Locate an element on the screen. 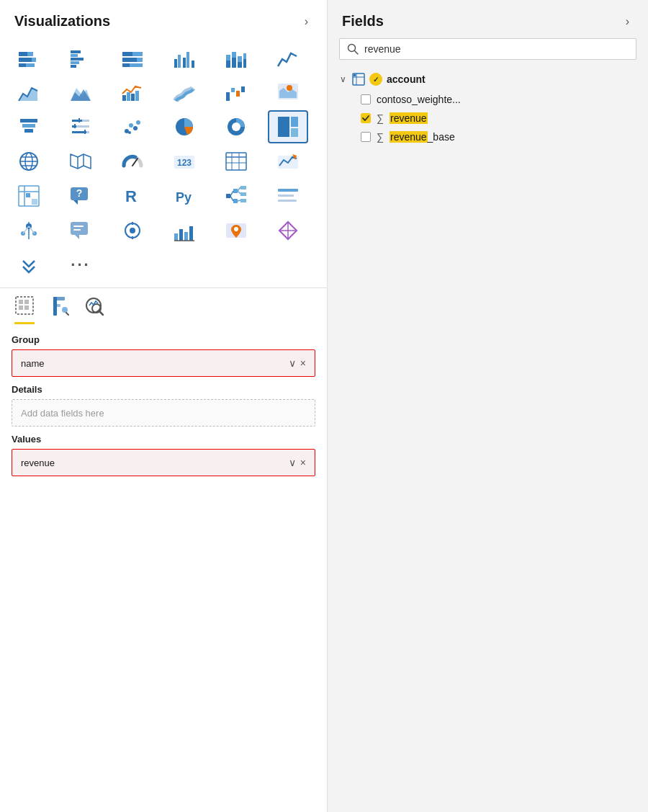 The width and height of the screenshot is (648, 812). smart-narrative-icon is located at coordinates (288, 196).